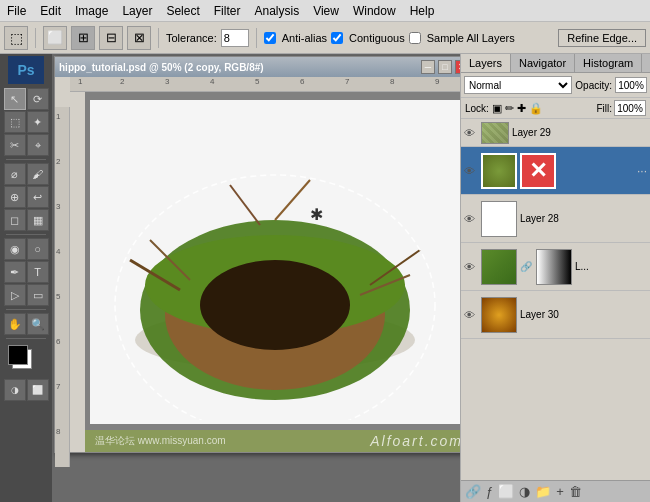 Image resolution: width=650 pixels, height=502 pixels. I want to click on stamp-tool-btn: ⊕, so click(15, 197).